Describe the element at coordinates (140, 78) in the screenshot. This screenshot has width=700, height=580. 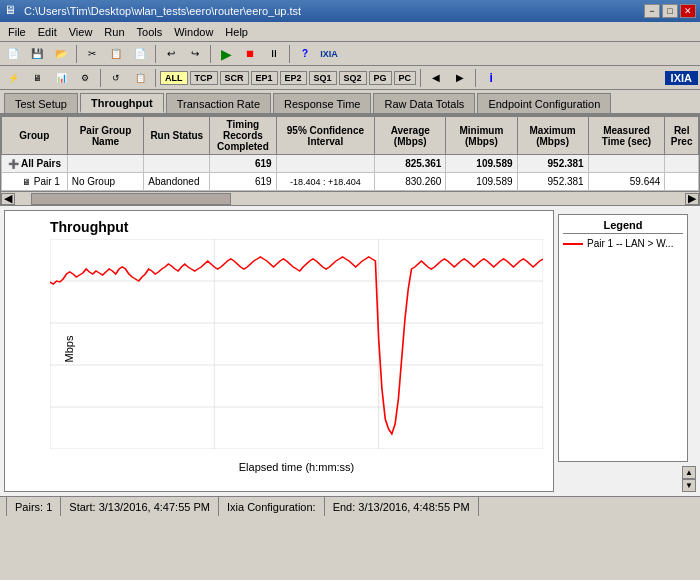
I see `tb2-btn6: 📋` at that location.